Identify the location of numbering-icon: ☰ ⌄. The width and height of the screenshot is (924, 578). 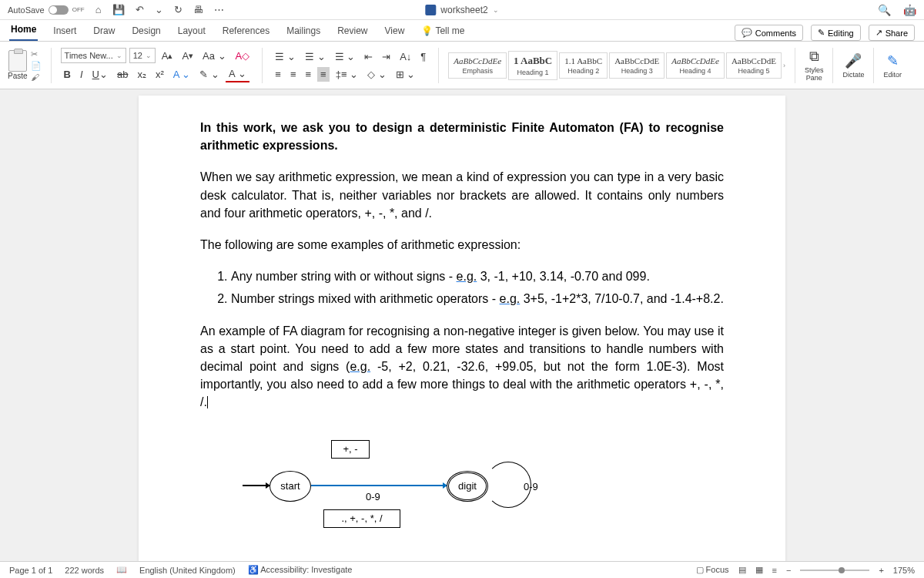
(316, 57).